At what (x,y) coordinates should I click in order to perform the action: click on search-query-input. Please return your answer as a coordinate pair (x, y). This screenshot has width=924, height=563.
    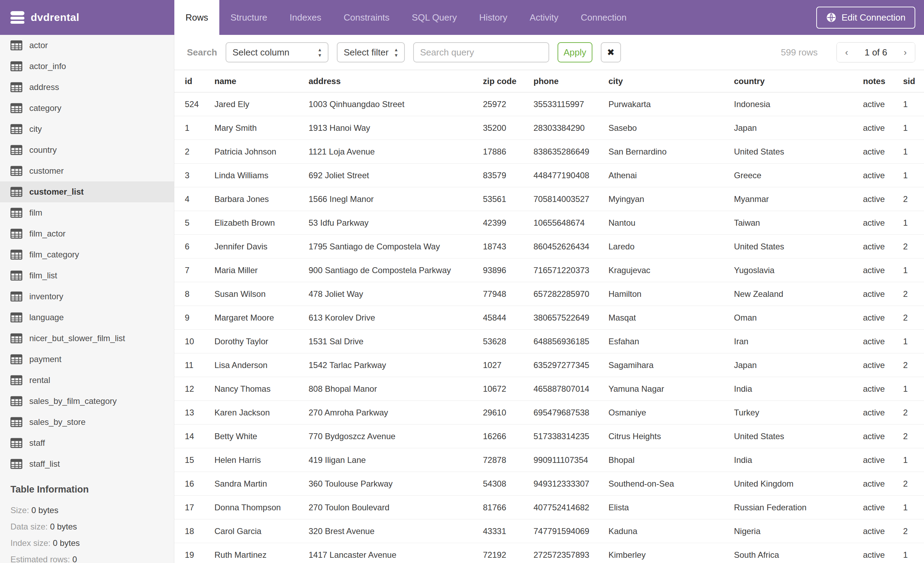
    Looking at the image, I should click on (481, 53).